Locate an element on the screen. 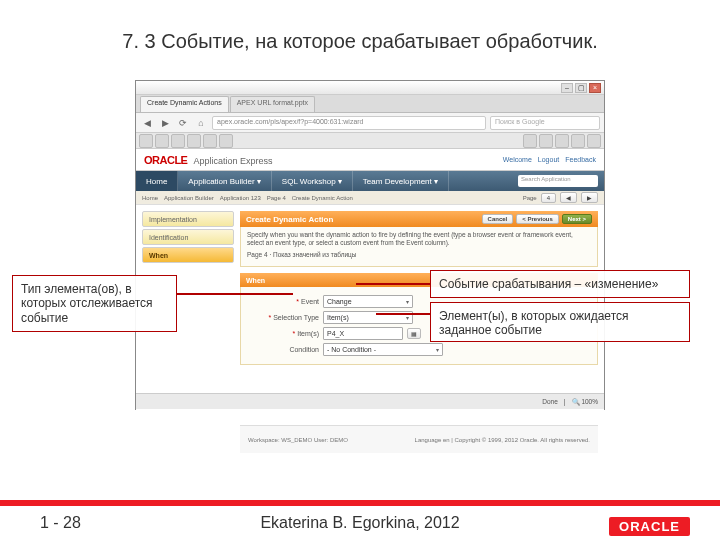 Image resolution: width=720 pixels, height=540 pixels. label-condition: Condition is located at coordinates (304, 350).